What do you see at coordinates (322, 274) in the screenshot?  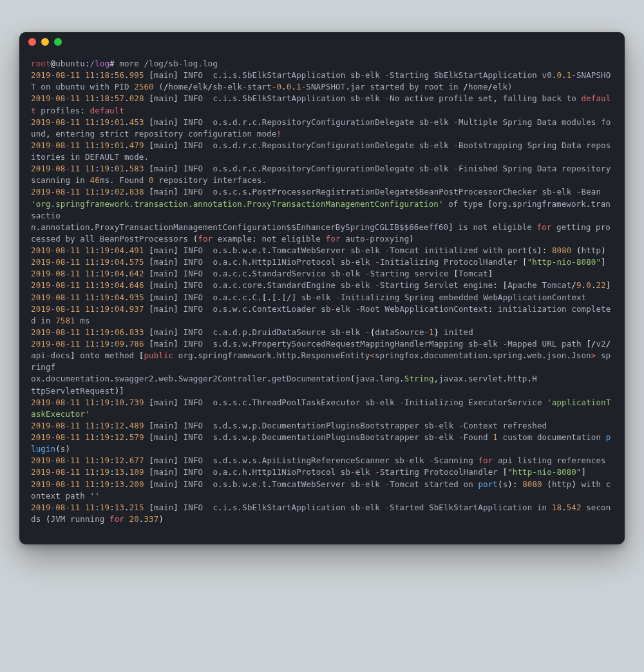 I see `log-line: 2019-08-11 11:19:04.642 [main] INFO o.a.…` at bounding box center [322, 274].